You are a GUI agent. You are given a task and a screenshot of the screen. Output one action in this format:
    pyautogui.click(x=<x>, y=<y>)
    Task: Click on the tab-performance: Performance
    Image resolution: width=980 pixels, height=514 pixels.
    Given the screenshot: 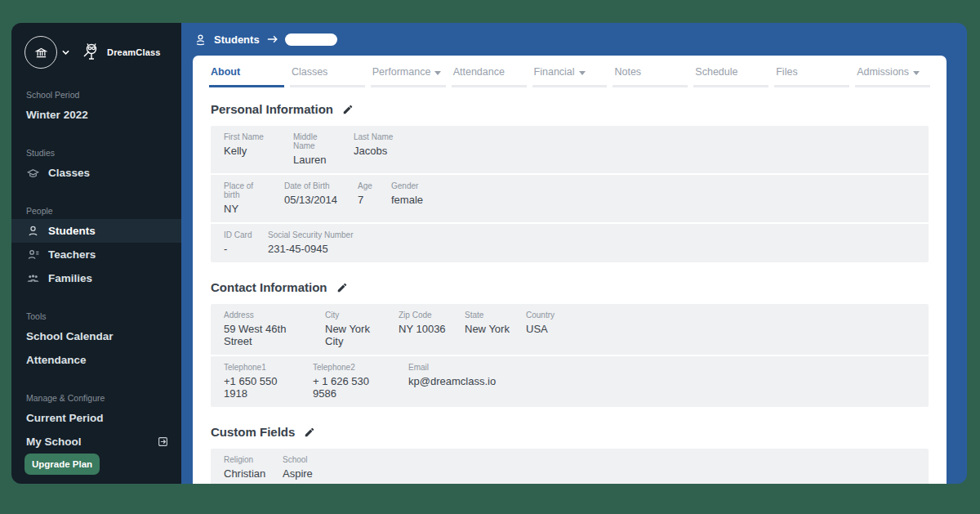 What is the action you would take?
    pyautogui.click(x=408, y=72)
    